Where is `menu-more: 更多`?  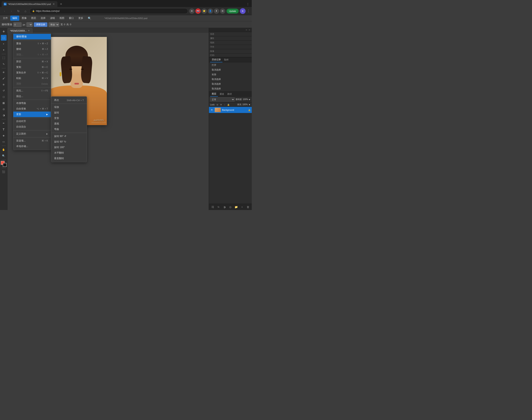 menu-more: 更多 is located at coordinates (81, 18).